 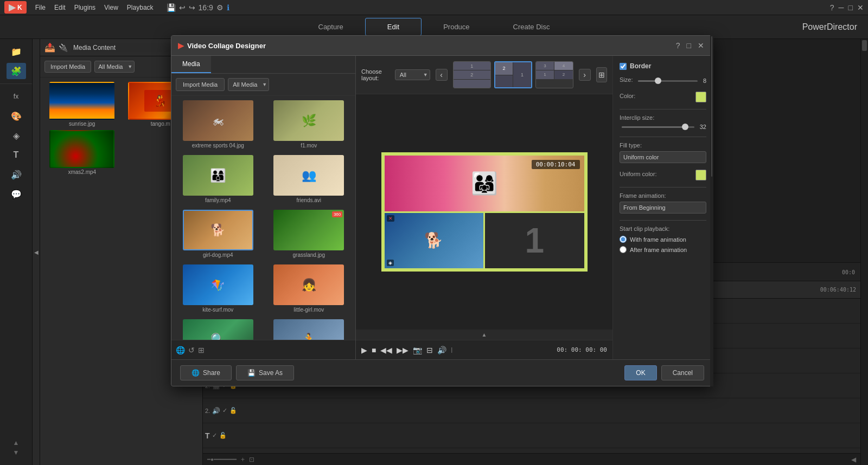 I want to click on scroll-up-icon: ▲, so click(x=16, y=443).